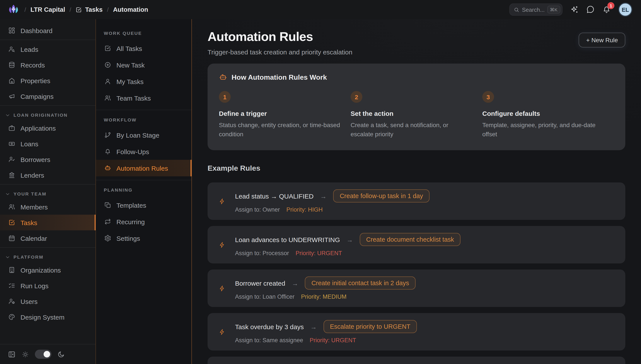 This screenshot has width=641, height=364. I want to click on sidebar-item-label: Borrowers, so click(36, 160).